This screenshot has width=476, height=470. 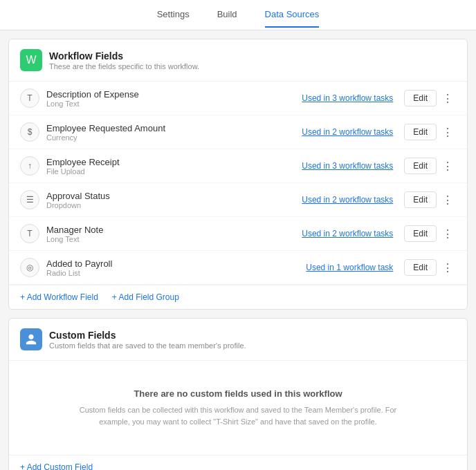 I want to click on field-name: Approval Status, so click(x=174, y=196).